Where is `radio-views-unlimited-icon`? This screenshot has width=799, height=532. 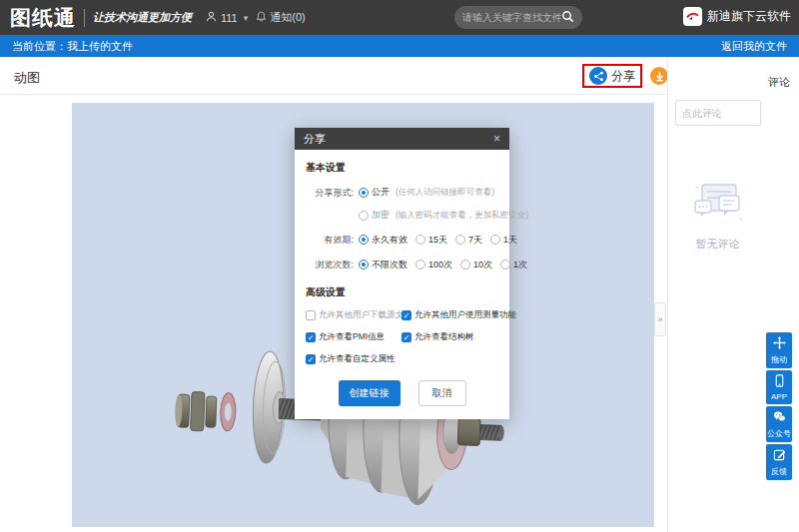 radio-views-unlimited-icon is located at coordinates (364, 265).